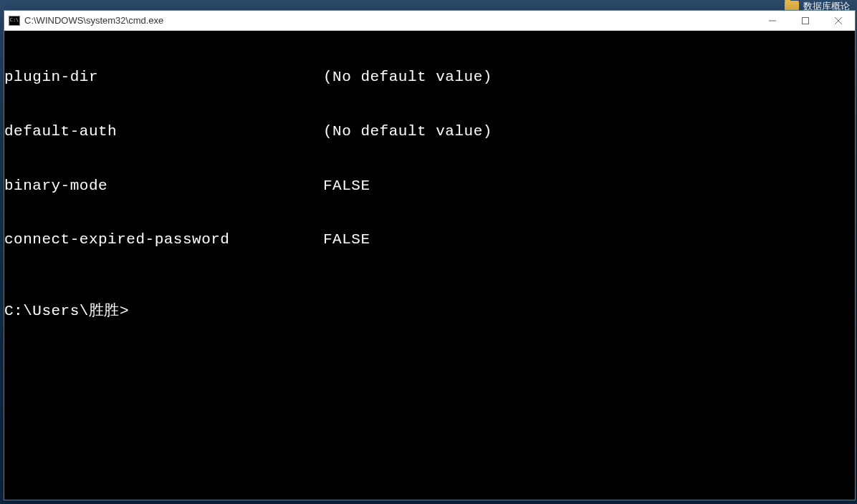 The image size is (857, 504). What do you see at coordinates (838, 21) in the screenshot?
I see `close-icon` at bounding box center [838, 21].